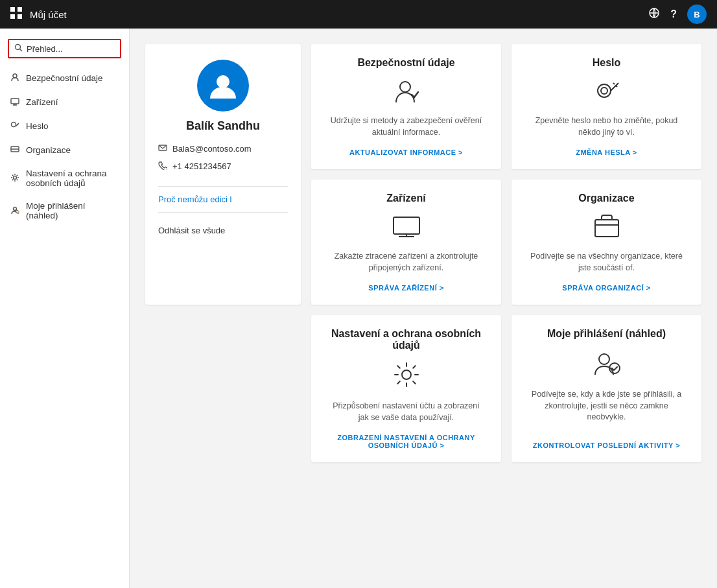 Image resolution: width=717 pixels, height=588 pixels. What do you see at coordinates (65, 178) in the screenshot?
I see `sidebar-item-nastaveni: Nastavení a ochrana osobních údajů` at bounding box center [65, 178].